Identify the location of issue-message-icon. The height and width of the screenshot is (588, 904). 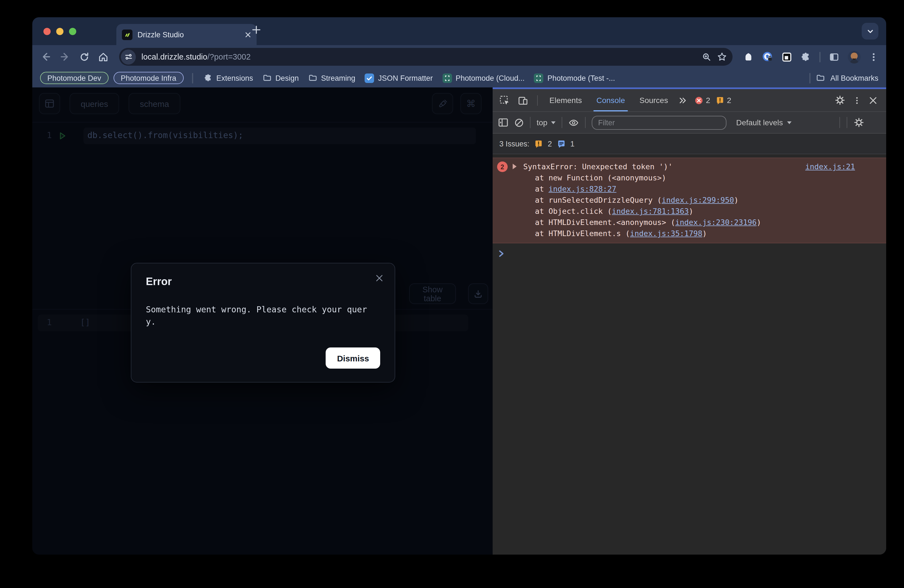
(561, 144).